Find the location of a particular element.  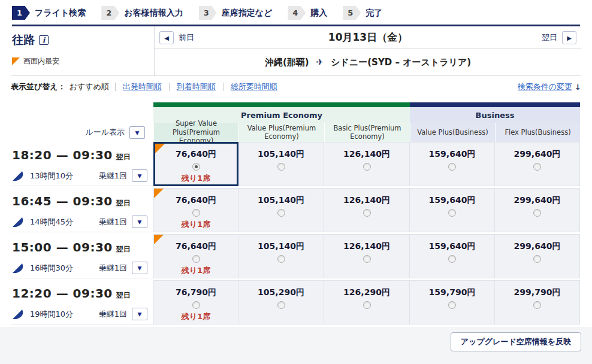

next-day-button: ▶ is located at coordinates (569, 38).